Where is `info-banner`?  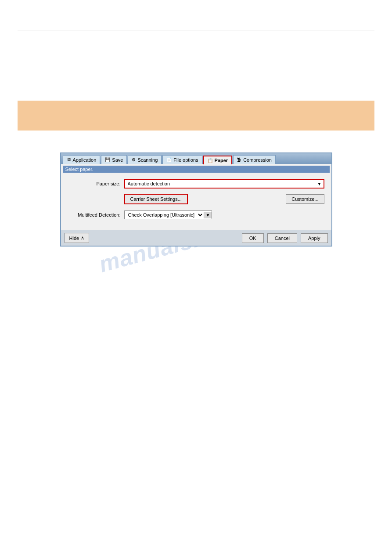
info-banner is located at coordinates (196, 116).